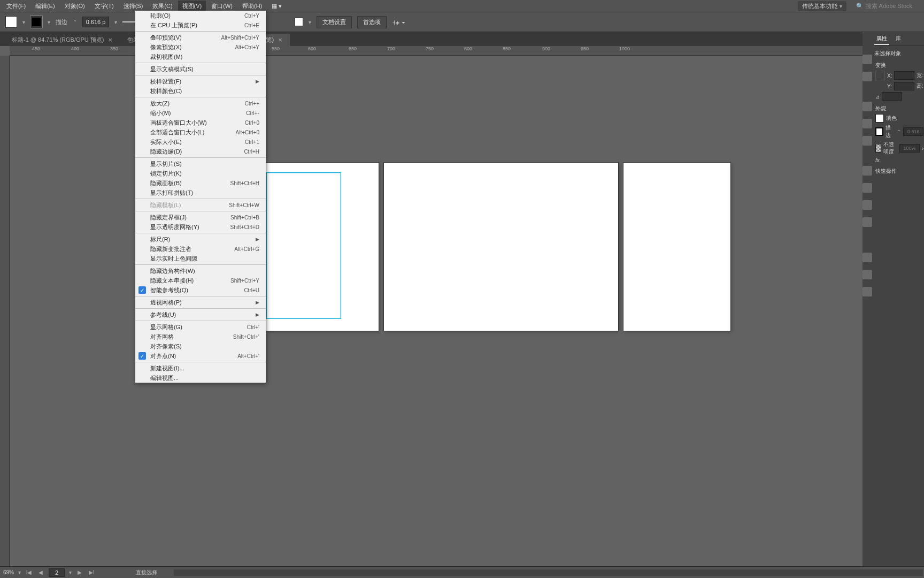  What do you see at coordinates (878, 161) in the screenshot?
I see `fx-button: fx.` at bounding box center [878, 161].